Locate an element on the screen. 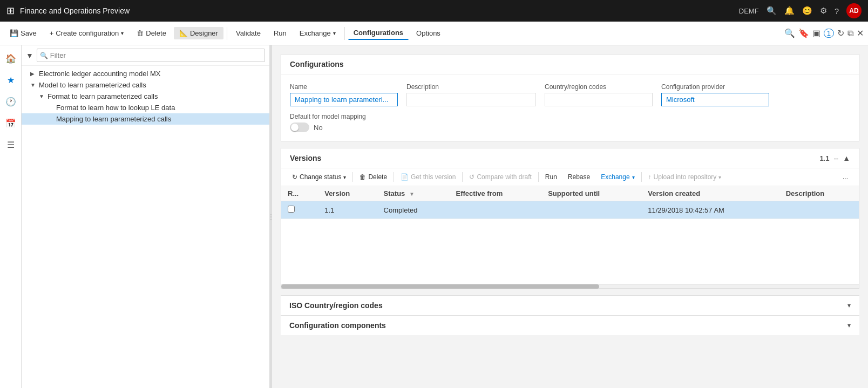 The height and width of the screenshot is (388, 868). row-checkbox is located at coordinates (291, 209).